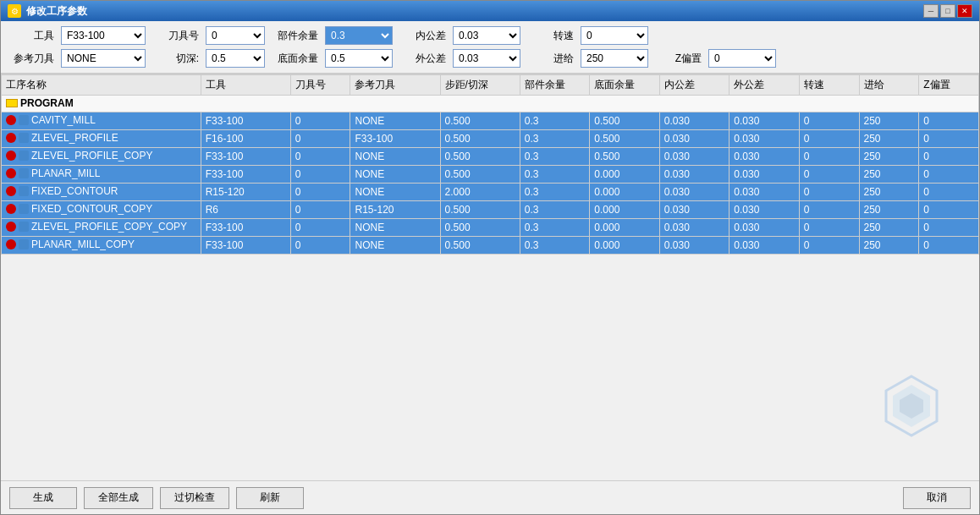 This screenshot has width=980, height=515. What do you see at coordinates (550, 59) in the screenshot?
I see `feed-label: 进给` at bounding box center [550, 59].